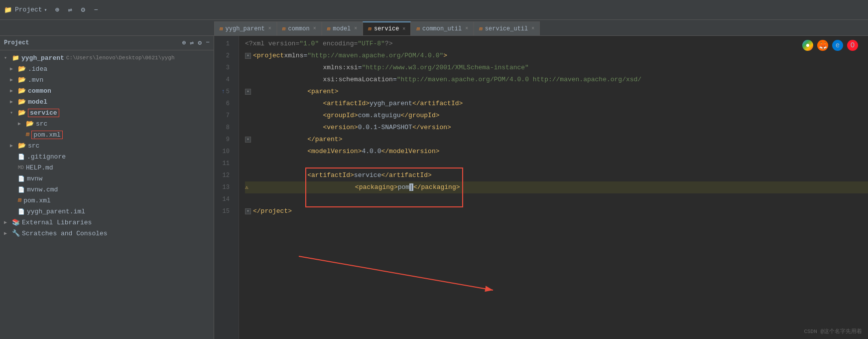  What do you see at coordinates (557, 128) in the screenshot?
I see `code-line-8: <version>0.0.1-SNAPSHOT</version>` at bounding box center [557, 128].